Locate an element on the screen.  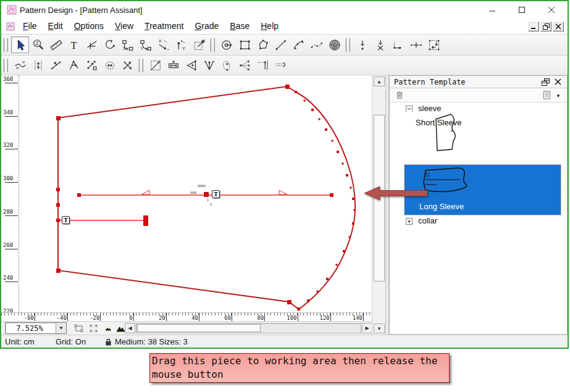
angle-x-icon: X is located at coordinates (163, 44).